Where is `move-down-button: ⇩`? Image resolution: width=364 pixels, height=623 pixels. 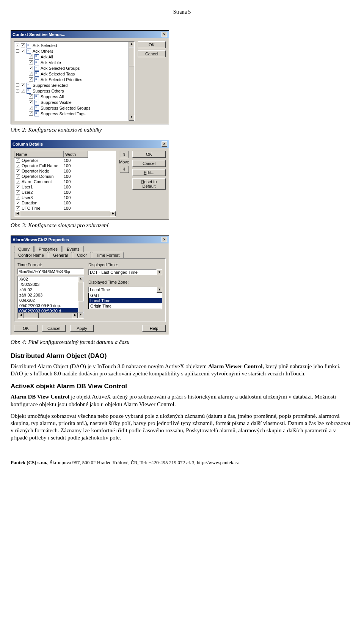
move-down-button: ⇩ is located at coordinates (124, 169).